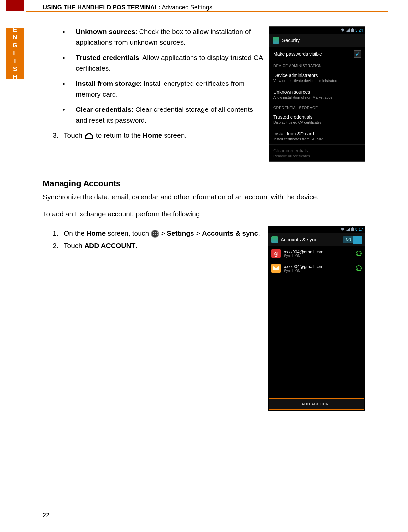  I want to click on apps-grid-icon, so click(155, 234).